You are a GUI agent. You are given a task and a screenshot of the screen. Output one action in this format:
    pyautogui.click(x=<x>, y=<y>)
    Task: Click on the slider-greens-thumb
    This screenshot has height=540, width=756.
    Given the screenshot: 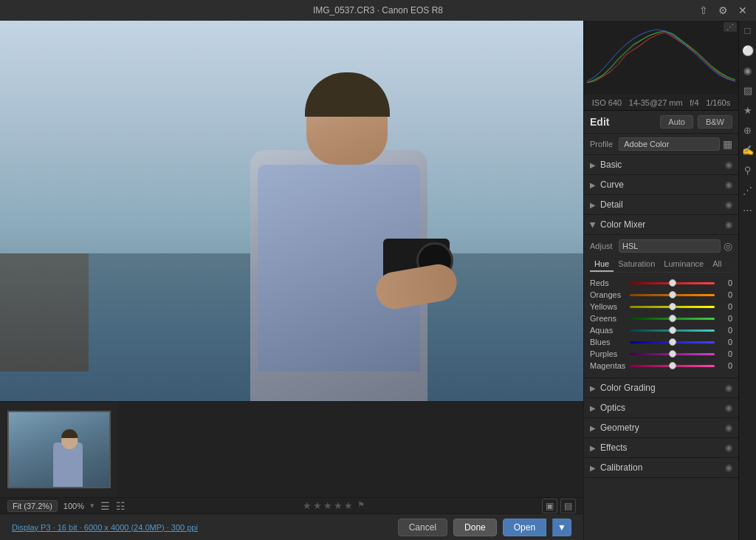 What is the action you would take?
    pyautogui.click(x=673, y=318)
    